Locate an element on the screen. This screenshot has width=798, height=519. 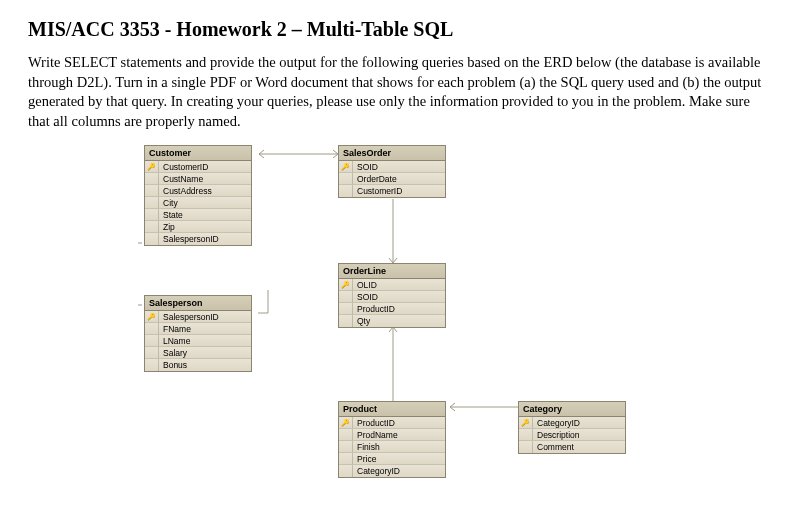
field-label: OrderDate is located at coordinates (399, 179).